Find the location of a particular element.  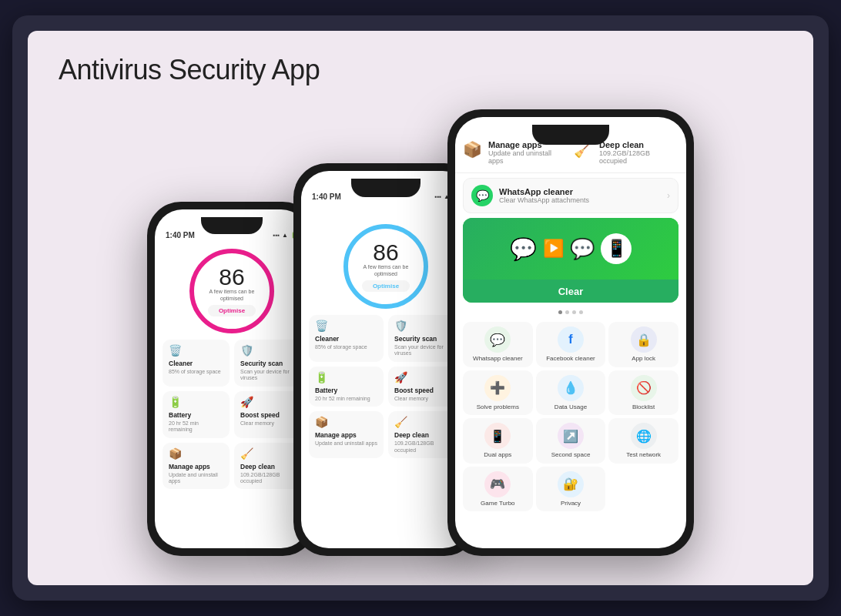

second-space-icon: ↗️ is located at coordinates (571, 436).